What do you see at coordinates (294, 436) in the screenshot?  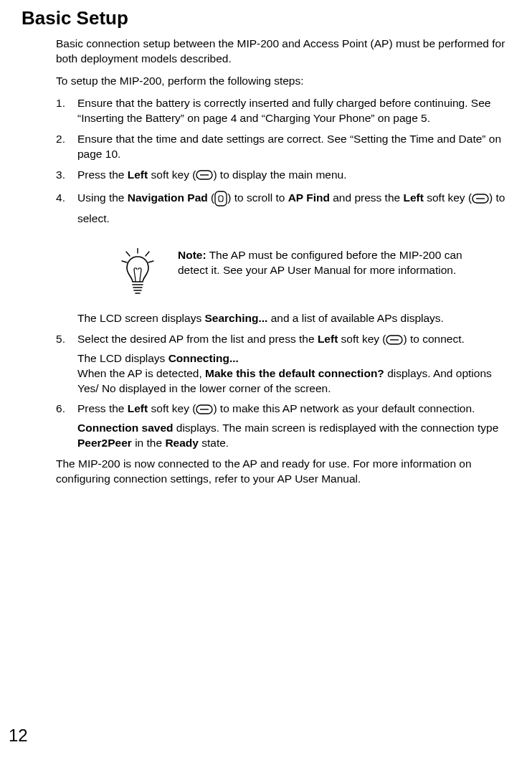 I see `step-6-sub: Connection saved displays. The main scre…` at bounding box center [294, 436].